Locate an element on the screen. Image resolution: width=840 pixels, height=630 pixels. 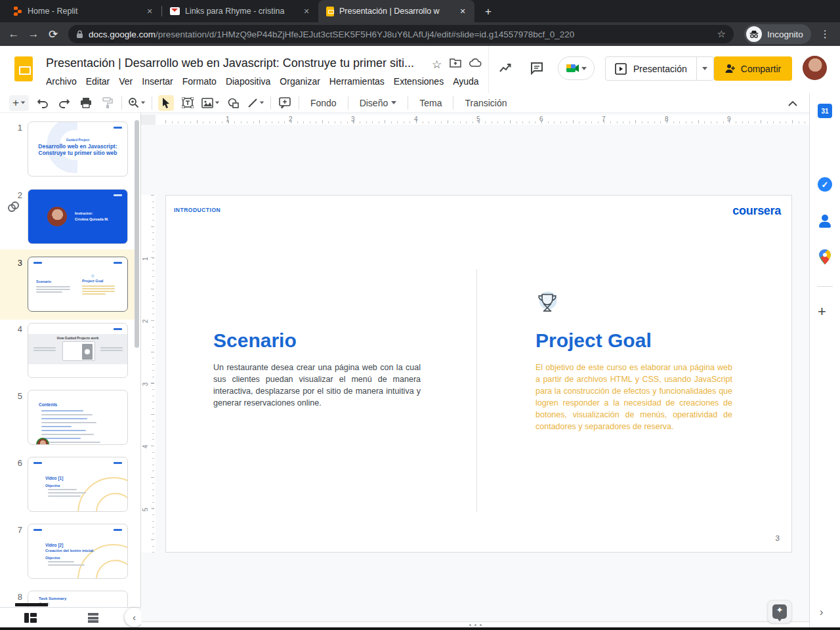
share-button: Compartir is located at coordinates (753, 68).